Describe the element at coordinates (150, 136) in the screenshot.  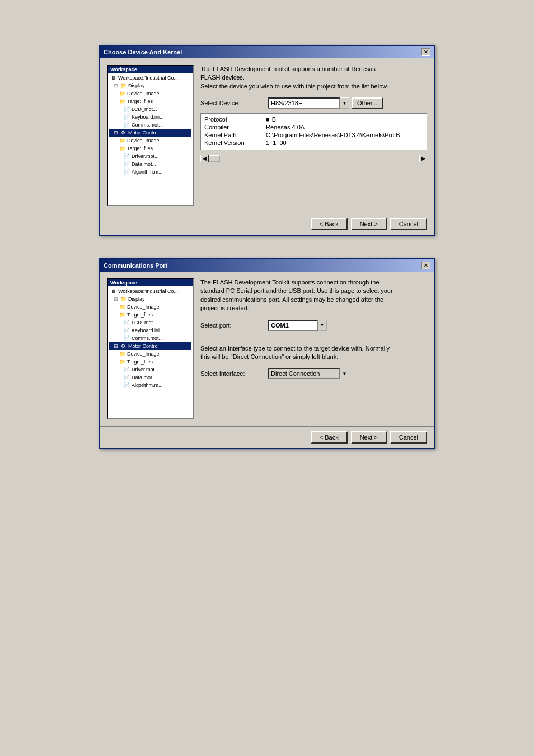
I see `workspace-panel-1: Workspace Workspace:'Industrial Co... ⊟ …` at that location.